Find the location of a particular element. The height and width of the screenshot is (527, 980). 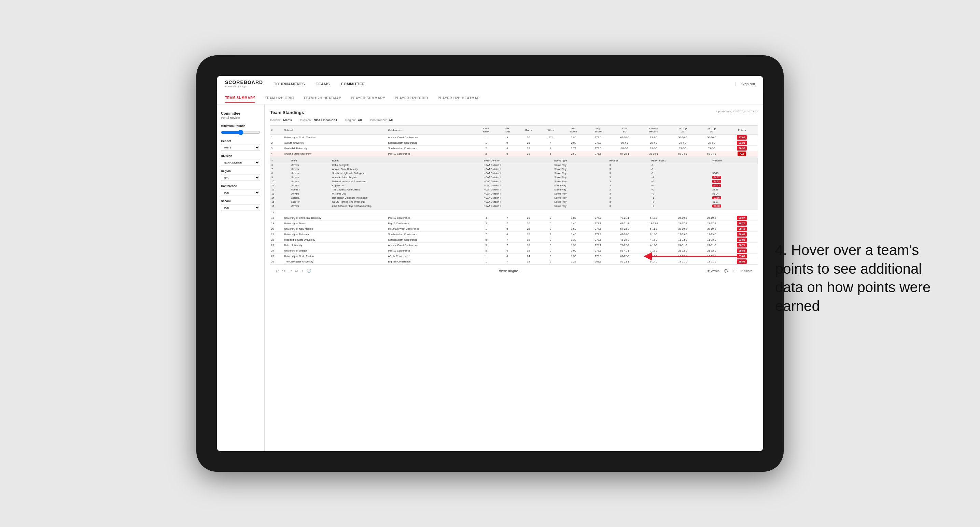

sign-out-button: Sign out is located at coordinates (745, 84).